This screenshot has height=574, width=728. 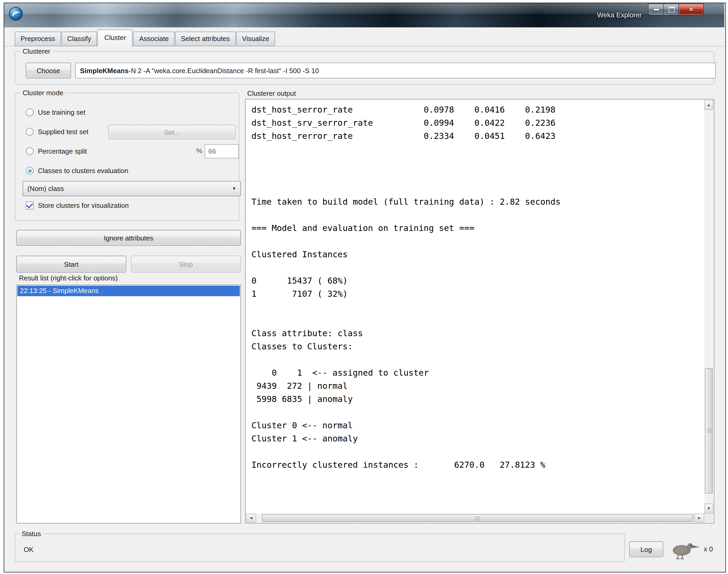 I want to click on maximize-button, so click(x=672, y=9).